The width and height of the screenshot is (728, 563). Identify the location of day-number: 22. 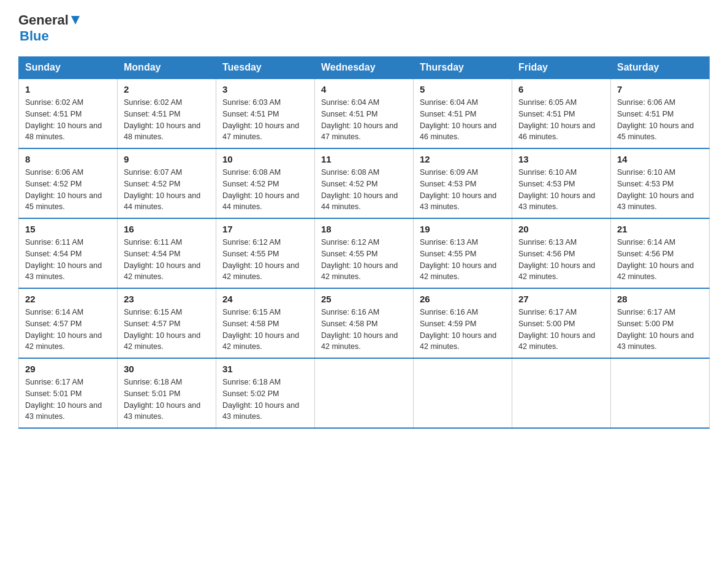
(68, 299).